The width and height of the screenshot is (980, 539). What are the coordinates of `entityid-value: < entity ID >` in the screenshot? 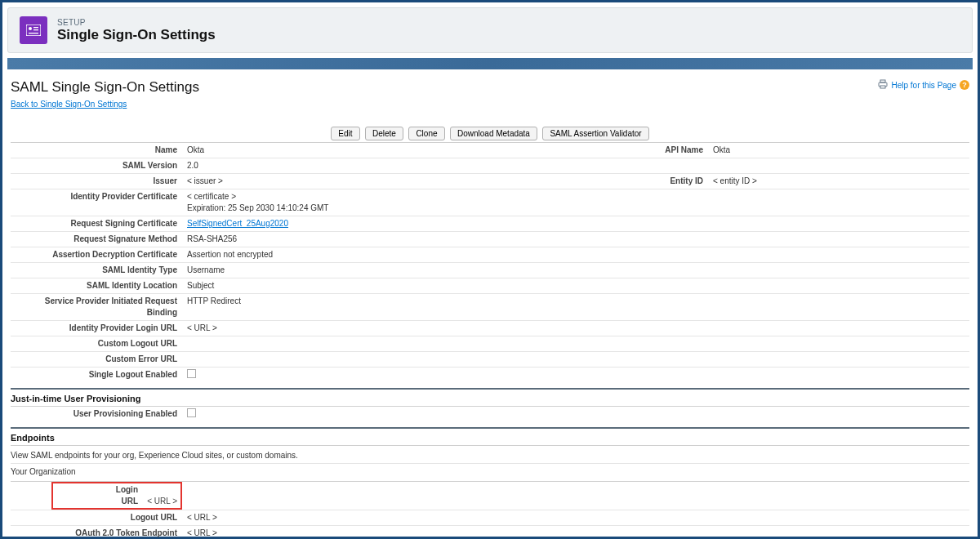 It's located at (839, 181).